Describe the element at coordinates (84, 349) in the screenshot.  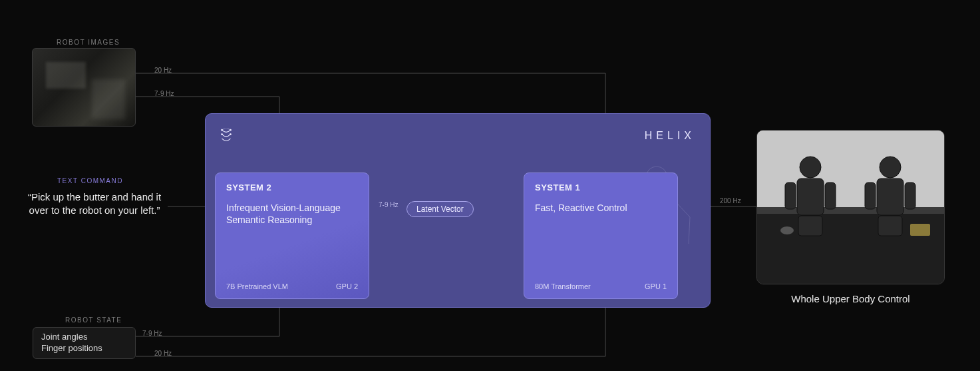
I see `robot-state-line2: Finger positions` at that location.